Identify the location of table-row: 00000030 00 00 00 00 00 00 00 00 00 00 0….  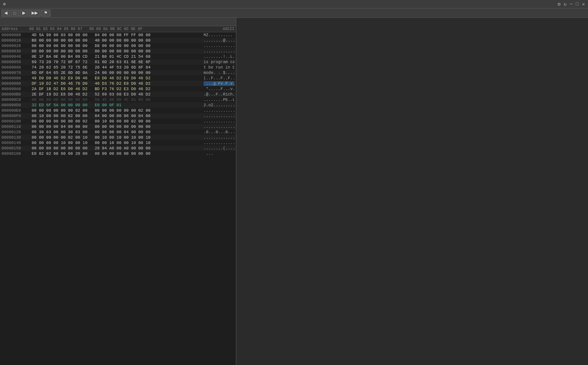
(118, 51).